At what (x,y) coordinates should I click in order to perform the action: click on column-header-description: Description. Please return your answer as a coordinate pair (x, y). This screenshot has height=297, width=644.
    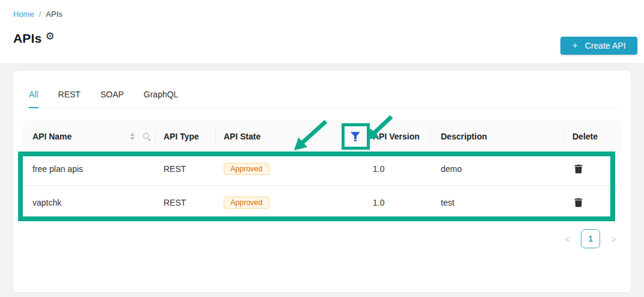
    Looking at the image, I should click on (464, 136).